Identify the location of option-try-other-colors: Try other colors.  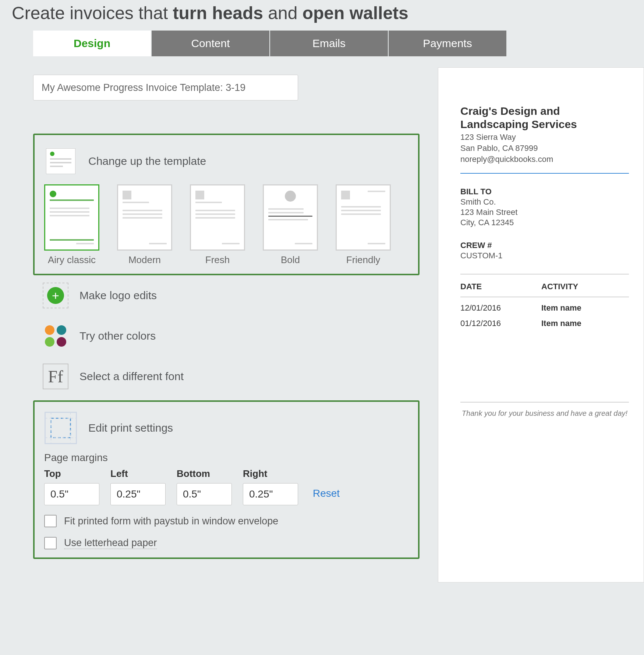
(226, 336).